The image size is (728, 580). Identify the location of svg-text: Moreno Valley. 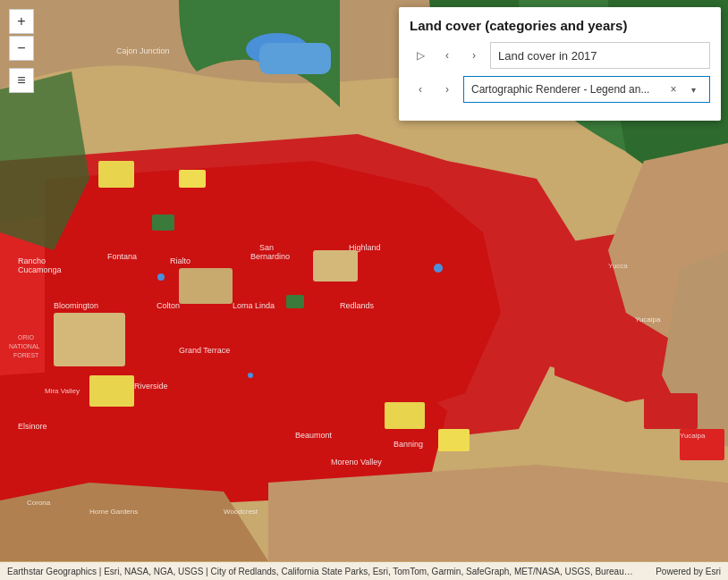
(356, 462).